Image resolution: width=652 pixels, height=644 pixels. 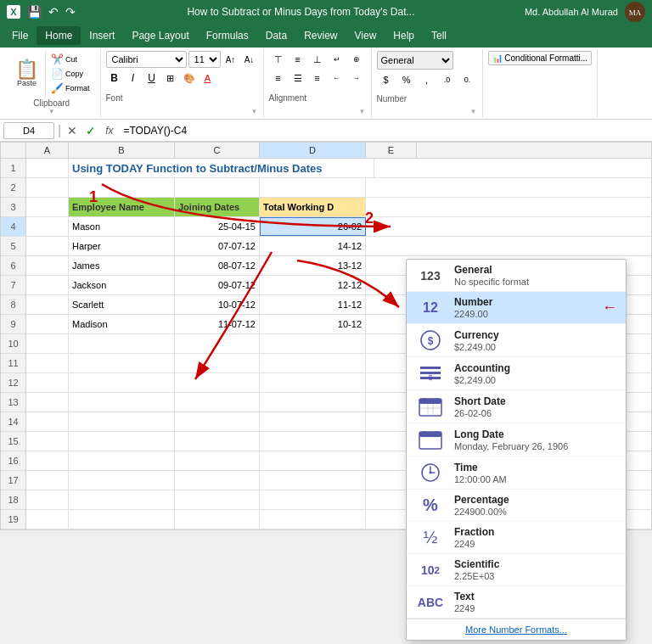 I want to click on nf-item-long-date: Long Date Monday, February 26, 1906, so click(x=516, y=440).